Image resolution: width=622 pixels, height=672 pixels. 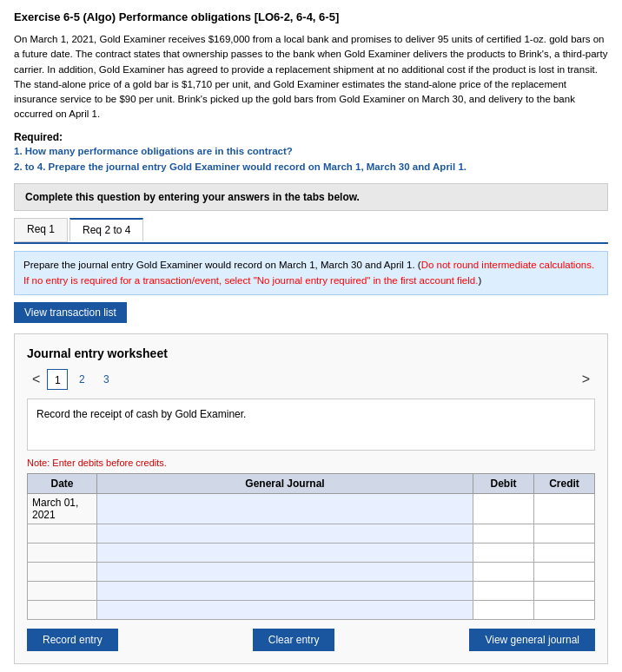 What do you see at coordinates (532, 640) in the screenshot?
I see `view-general-journal-button: View general journal` at bounding box center [532, 640].